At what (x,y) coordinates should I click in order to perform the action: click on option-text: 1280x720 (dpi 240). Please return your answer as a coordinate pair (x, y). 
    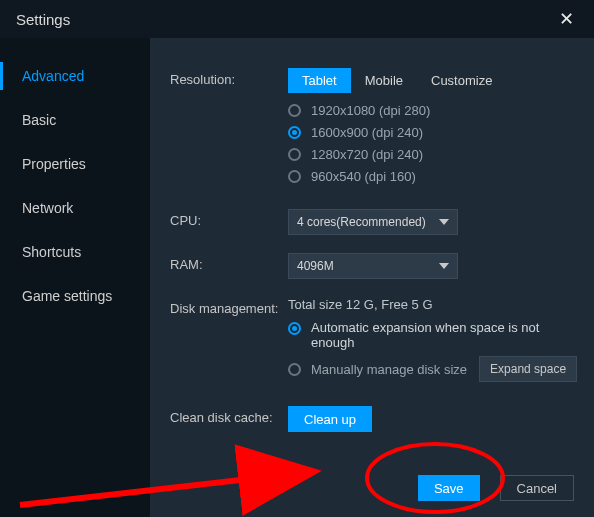
    Looking at the image, I should click on (367, 154).